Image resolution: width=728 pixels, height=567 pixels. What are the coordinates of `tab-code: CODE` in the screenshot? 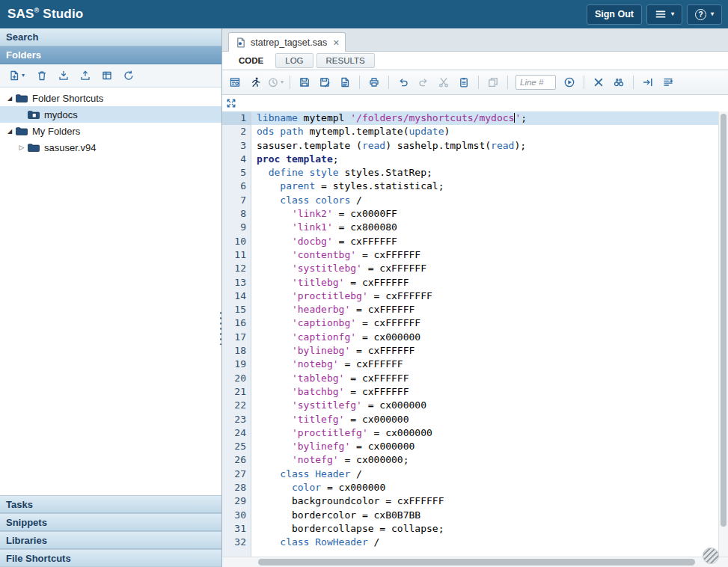 It's located at (251, 61).